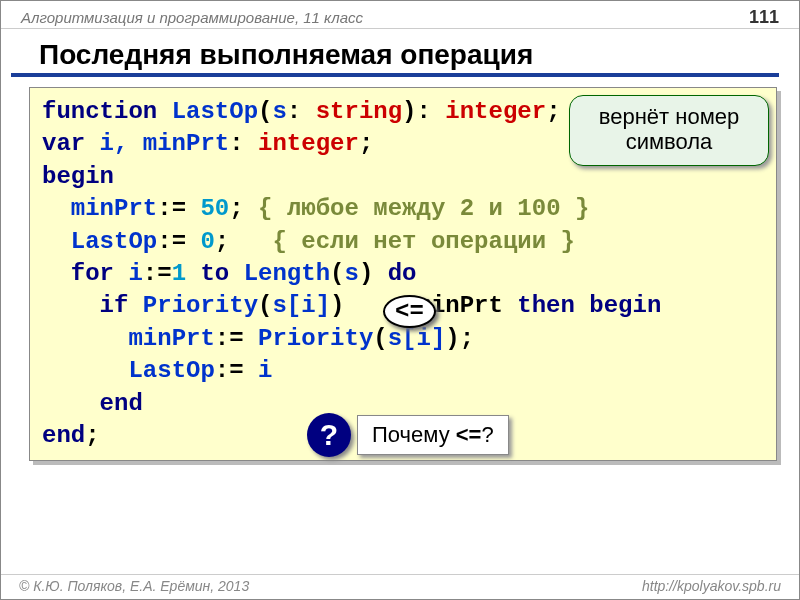 The height and width of the screenshot is (600, 800). Describe the element at coordinates (487, 434) in the screenshot. I see `question-text-post: ?` at that location.